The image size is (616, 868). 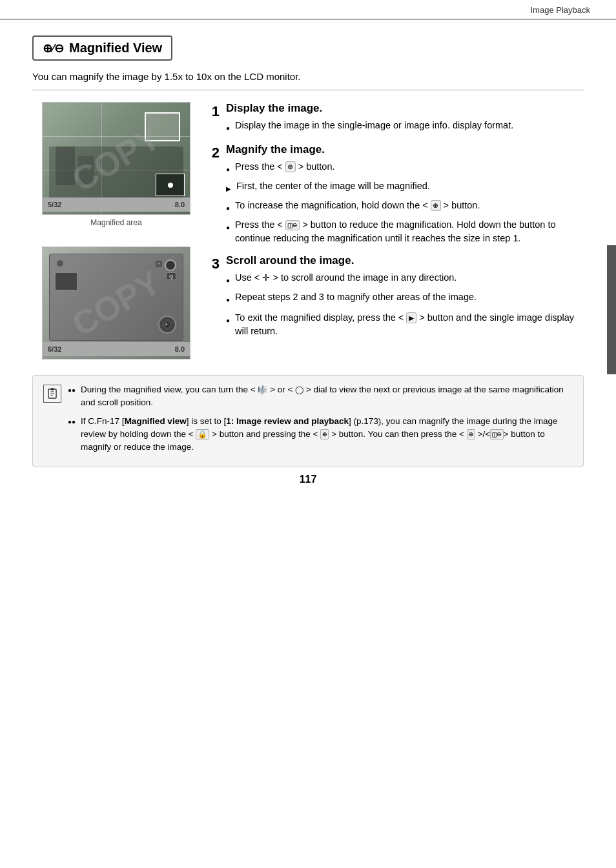 I want to click on step-3-bullet-2: Repeat steps 2 and 3 to magnify other ar…, so click(x=405, y=298).